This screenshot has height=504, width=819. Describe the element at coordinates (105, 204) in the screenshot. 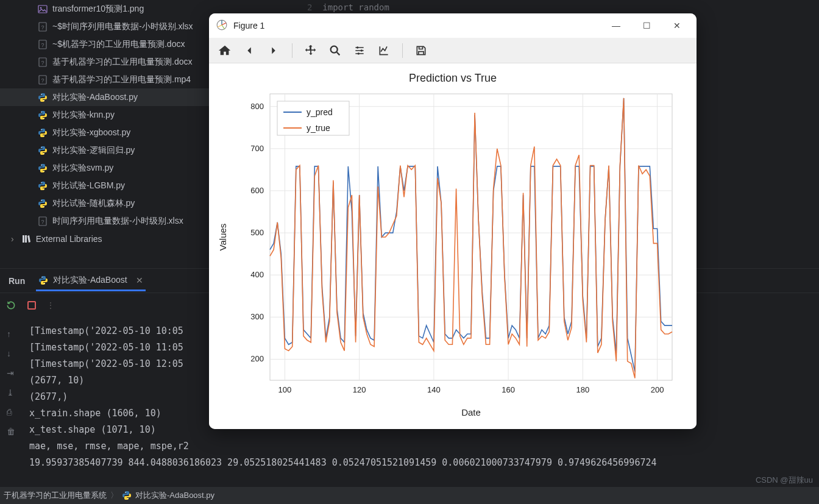

I see `file-item: 对比试验-随机森林.py` at that location.